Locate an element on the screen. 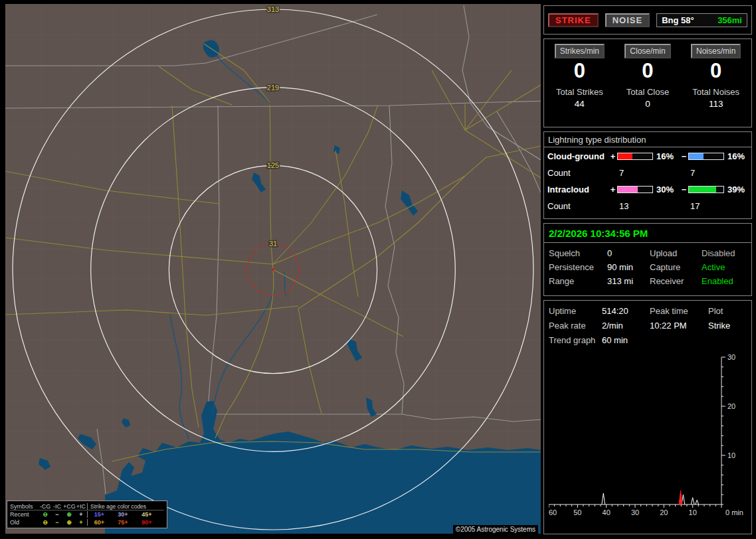  cg-plus-count: 7 is located at coordinates (635, 173).